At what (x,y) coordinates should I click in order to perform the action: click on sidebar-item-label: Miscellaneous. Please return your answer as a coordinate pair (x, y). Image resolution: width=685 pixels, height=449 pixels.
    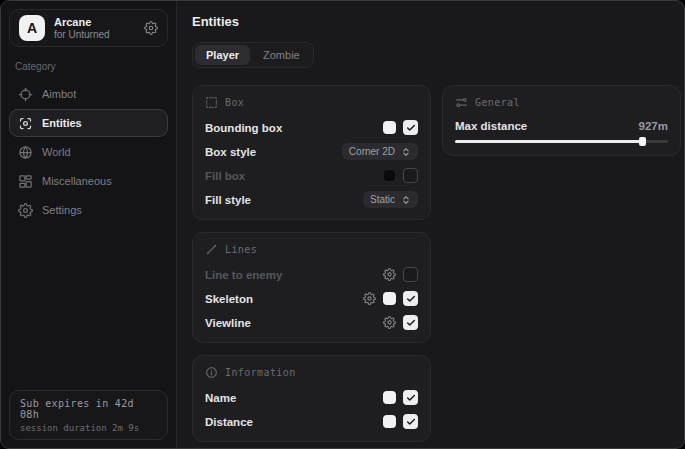
    Looking at the image, I should click on (77, 181).